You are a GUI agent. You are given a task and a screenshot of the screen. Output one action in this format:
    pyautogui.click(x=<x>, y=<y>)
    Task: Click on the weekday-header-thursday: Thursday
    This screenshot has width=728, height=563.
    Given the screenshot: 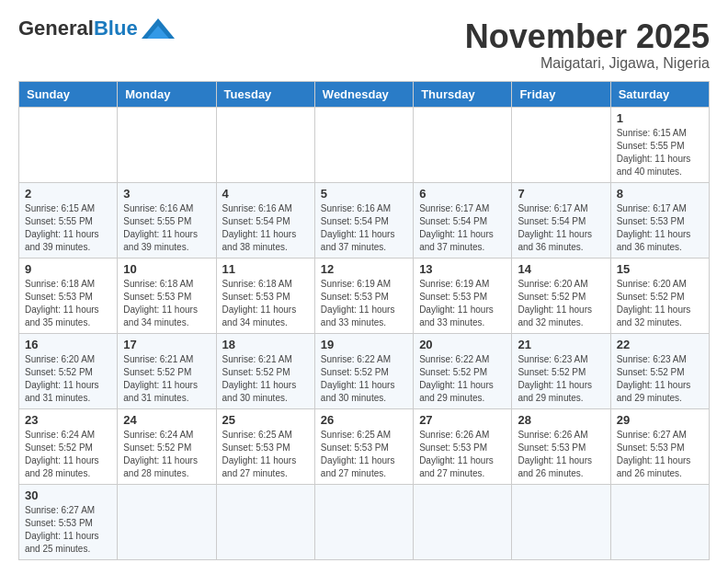 What is the action you would take?
    pyautogui.click(x=463, y=94)
    